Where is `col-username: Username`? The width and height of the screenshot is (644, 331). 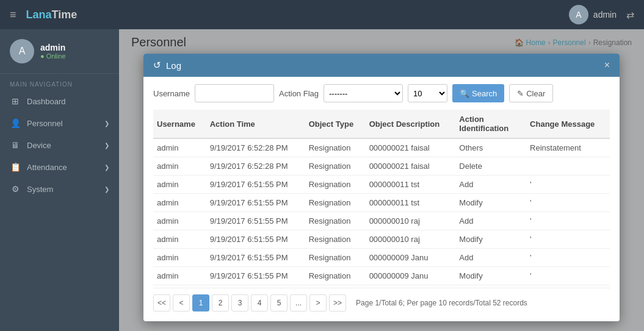
col-username: Username is located at coordinates (179, 124).